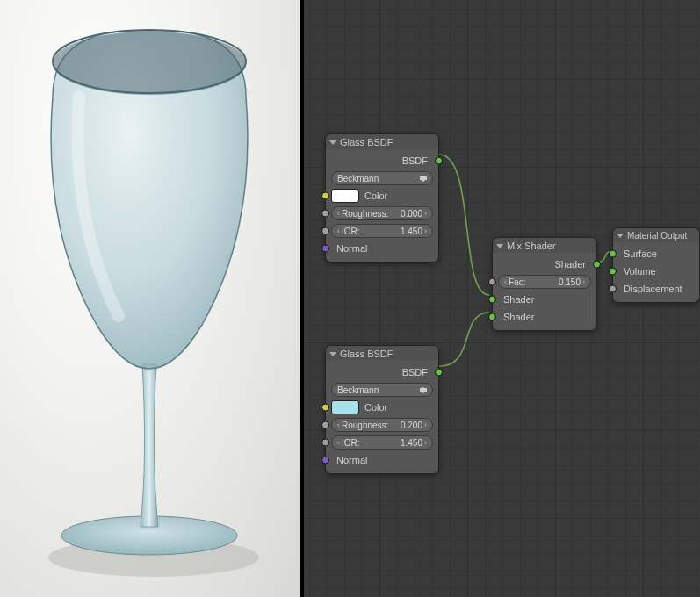 The image size is (700, 597). What do you see at coordinates (613, 290) in the screenshot?
I see `socket-in-displacement` at bounding box center [613, 290].